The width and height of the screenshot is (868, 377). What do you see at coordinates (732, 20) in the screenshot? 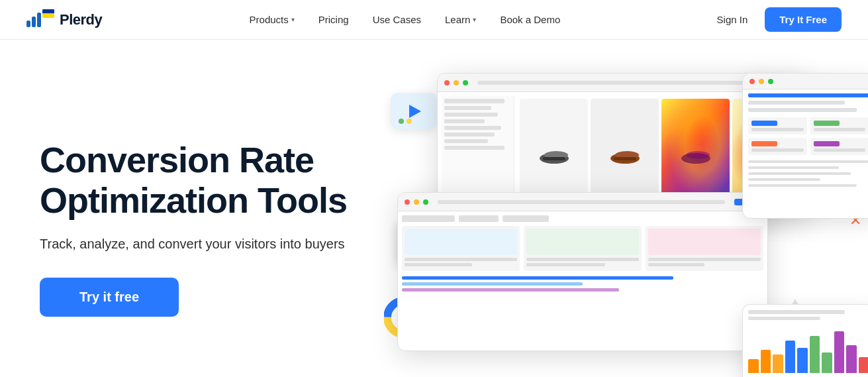
I see `sign-in-button: Sign In` at bounding box center [732, 20].